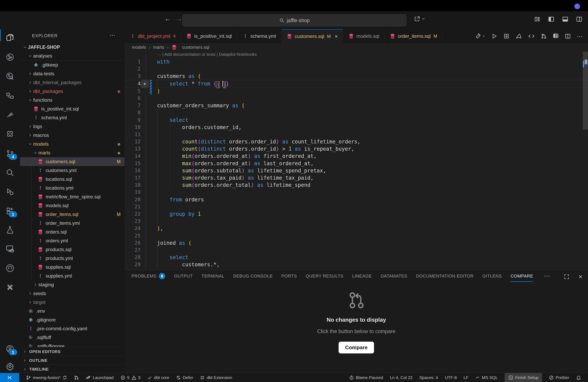 Image resolution: width=588 pixels, height=382 pixels. I want to click on panel-tab-lineage: LINEAGE, so click(362, 276).